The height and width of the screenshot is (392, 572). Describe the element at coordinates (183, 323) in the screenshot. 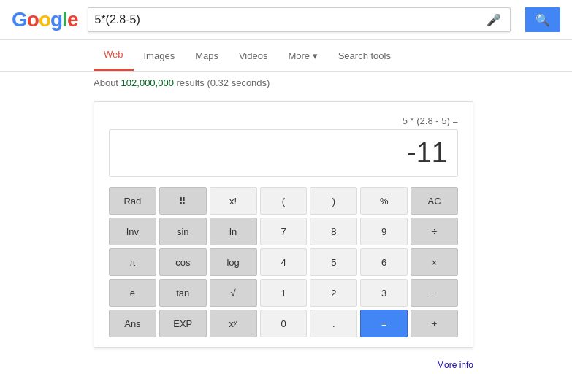

I see `calc-btn-EXP: EXP` at that location.